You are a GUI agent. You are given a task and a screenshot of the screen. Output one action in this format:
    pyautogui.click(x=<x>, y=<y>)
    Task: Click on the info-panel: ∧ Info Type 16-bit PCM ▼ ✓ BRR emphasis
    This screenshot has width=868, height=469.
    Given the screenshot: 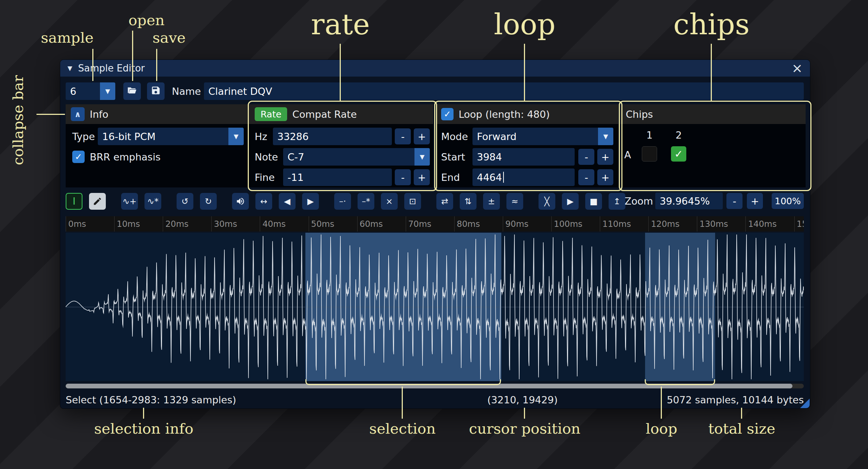 What is the action you would take?
    pyautogui.click(x=158, y=146)
    